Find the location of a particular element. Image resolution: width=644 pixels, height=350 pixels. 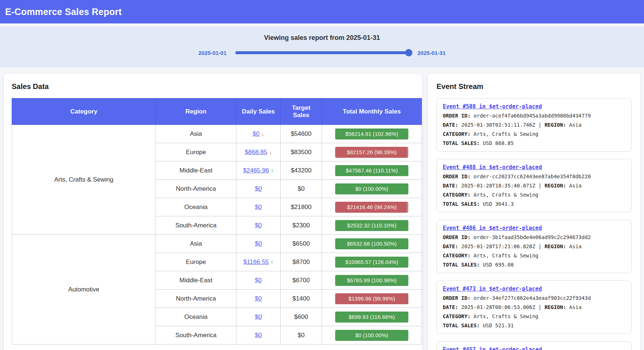

total-monthly-cell: $2532.32 (110.10%) is located at coordinates (372, 226).